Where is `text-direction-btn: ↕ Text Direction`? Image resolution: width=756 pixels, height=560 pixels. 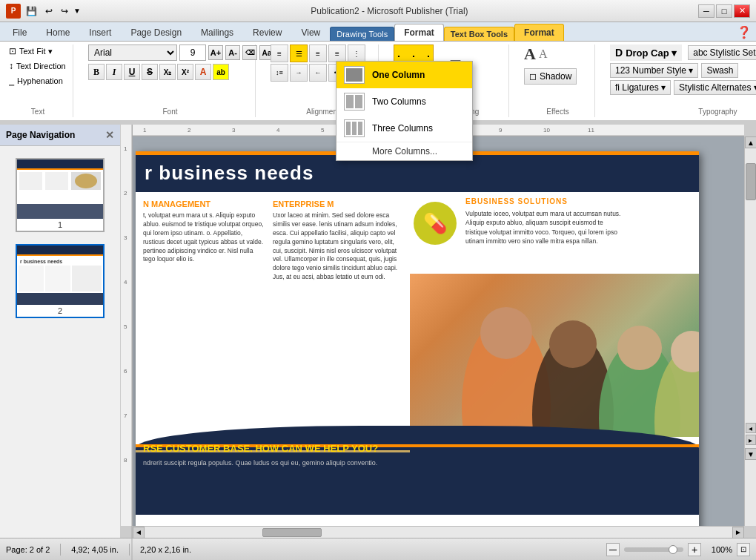
text-direction-btn: ↕ Text Direction is located at coordinates (37, 66).